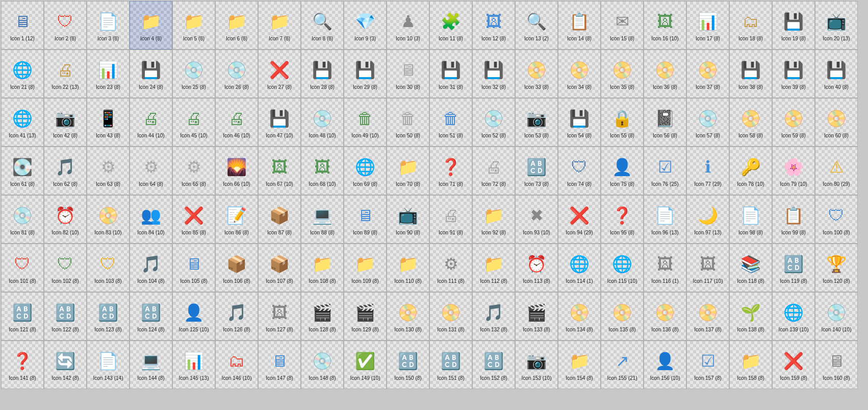 This screenshot has width=868, height=410. Describe the element at coordinates (579, 74) in the screenshot. I see `icon-cell-34: 📀Icon 34 (8)` at that location.